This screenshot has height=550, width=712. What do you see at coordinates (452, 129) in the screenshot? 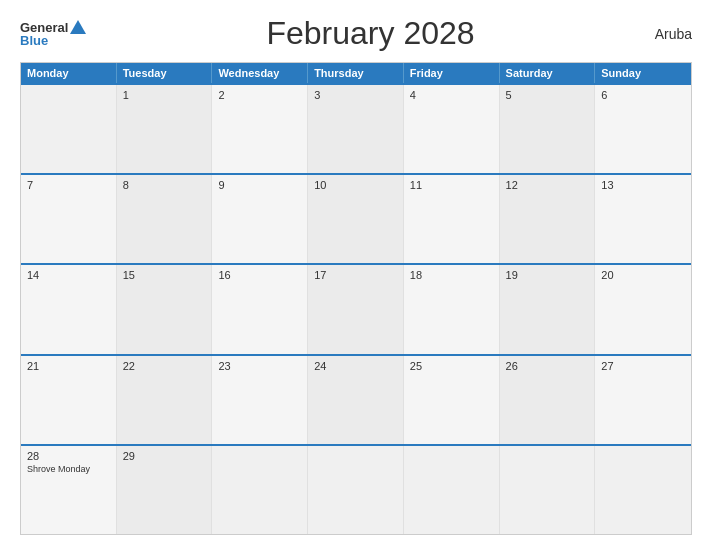
I see `cal-cell-w1-d5: 4` at bounding box center [452, 129].